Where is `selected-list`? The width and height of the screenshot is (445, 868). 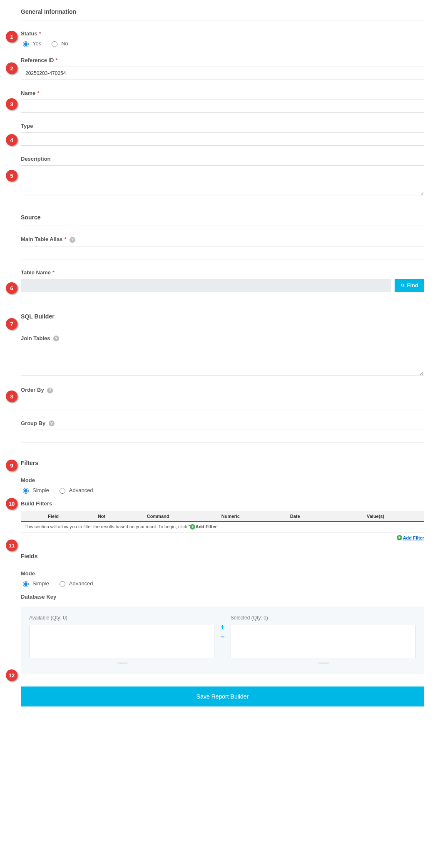 selected-list is located at coordinates (323, 642).